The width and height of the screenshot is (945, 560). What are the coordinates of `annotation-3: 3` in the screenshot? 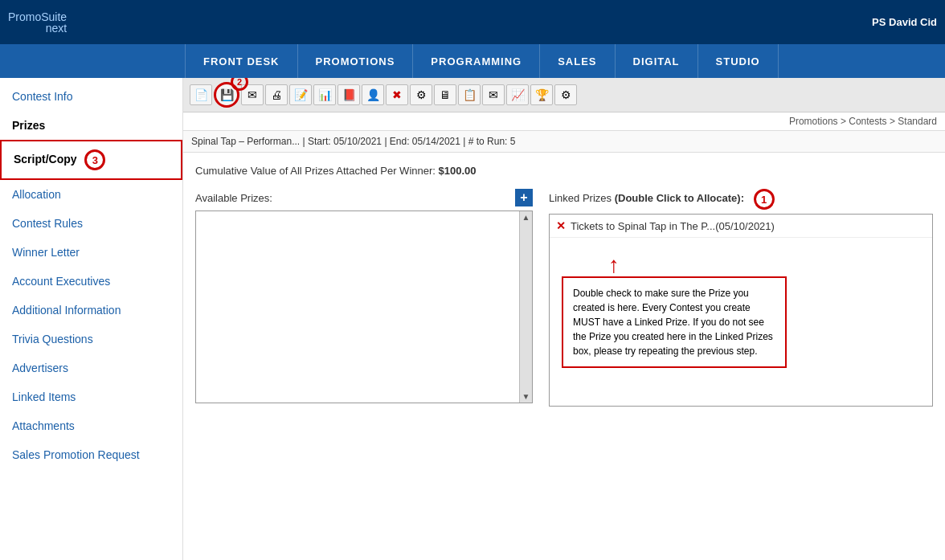 It's located at (95, 160).